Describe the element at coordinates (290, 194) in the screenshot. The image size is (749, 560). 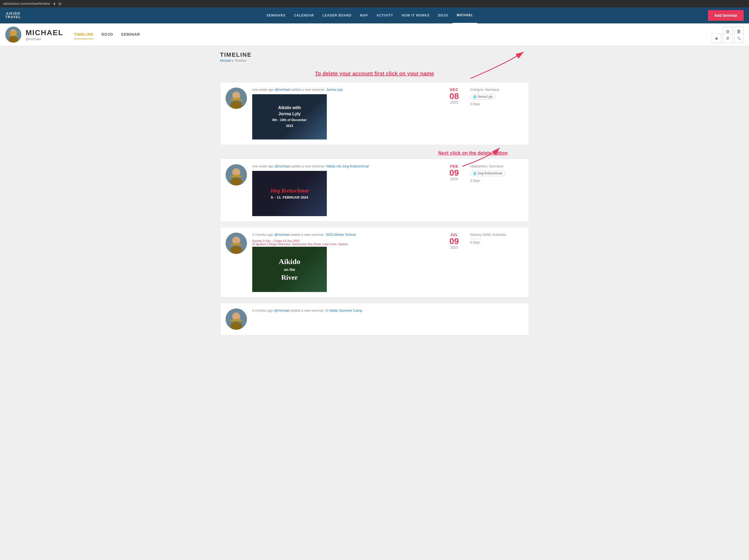
I see `seminar-image: Jörg Kretzschmar 9. - 11. FEBRUAR 2024` at that location.